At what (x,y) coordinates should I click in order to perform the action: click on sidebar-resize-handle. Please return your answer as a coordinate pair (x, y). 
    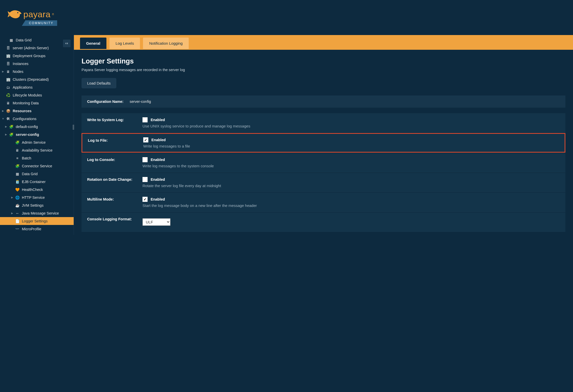
    Looking at the image, I should click on (73, 127).